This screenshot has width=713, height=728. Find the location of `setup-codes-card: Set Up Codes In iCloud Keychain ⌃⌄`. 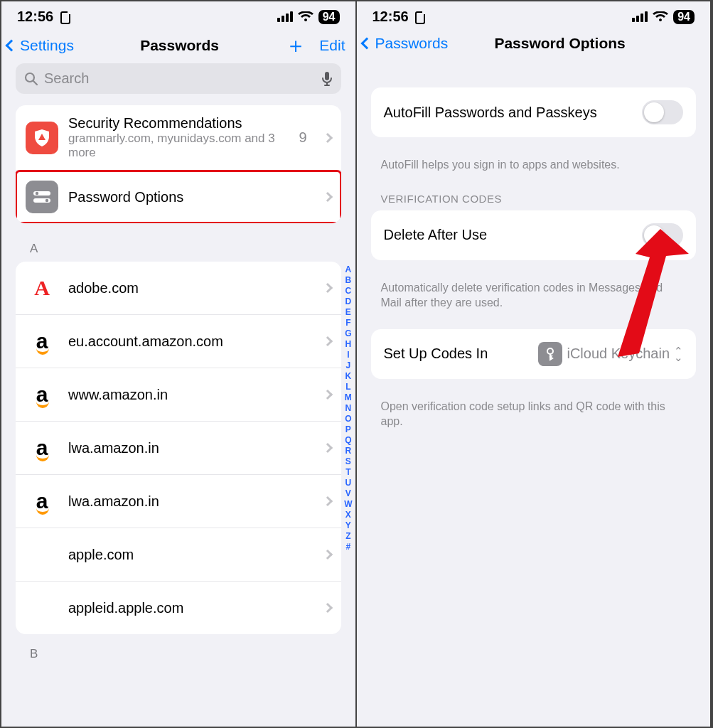

setup-codes-card: Set Up Codes In iCloud Keychain ⌃⌄ is located at coordinates (534, 354).